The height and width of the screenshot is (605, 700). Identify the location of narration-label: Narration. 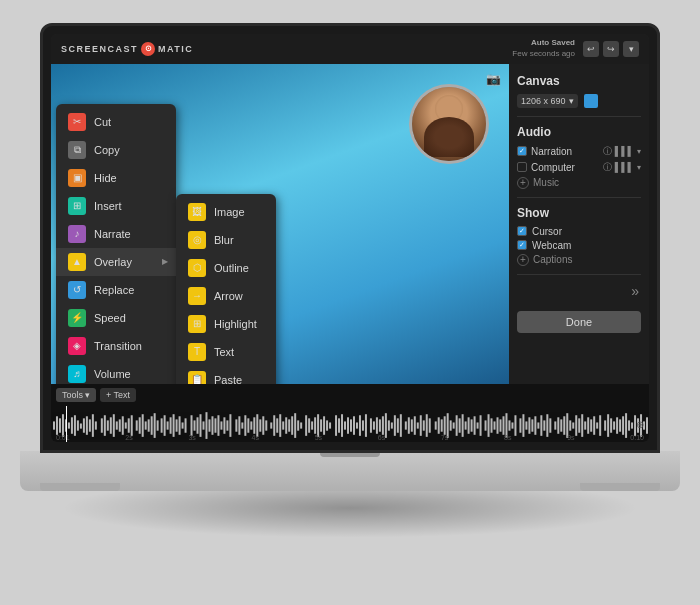
(552, 152).